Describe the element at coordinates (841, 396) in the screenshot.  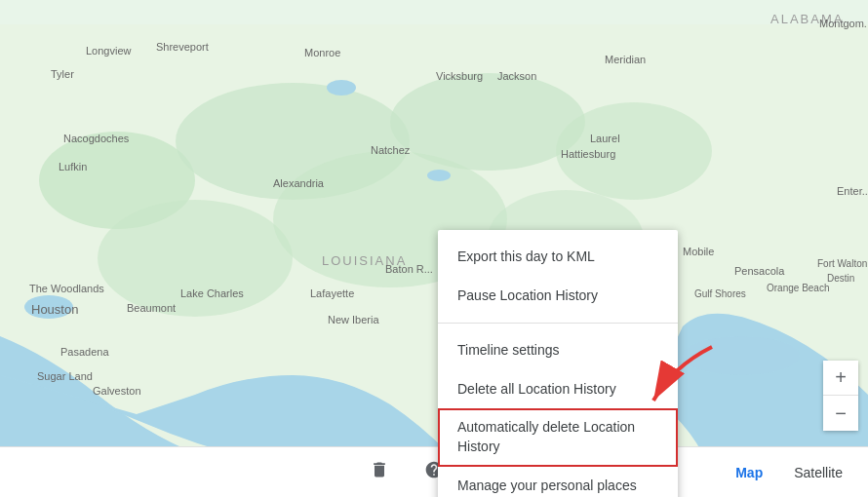
I see `zoom-controls: + −` at that location.